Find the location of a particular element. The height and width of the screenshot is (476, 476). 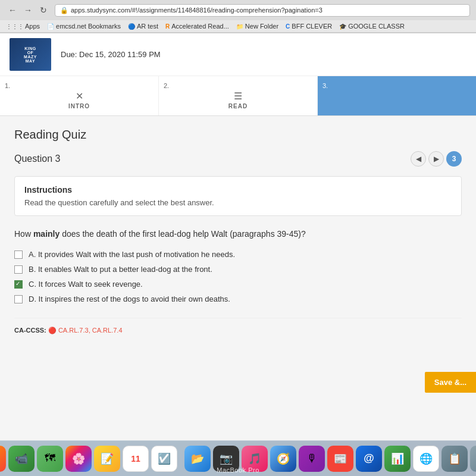

question-counter: 3 is located at coordinates (454, 159).